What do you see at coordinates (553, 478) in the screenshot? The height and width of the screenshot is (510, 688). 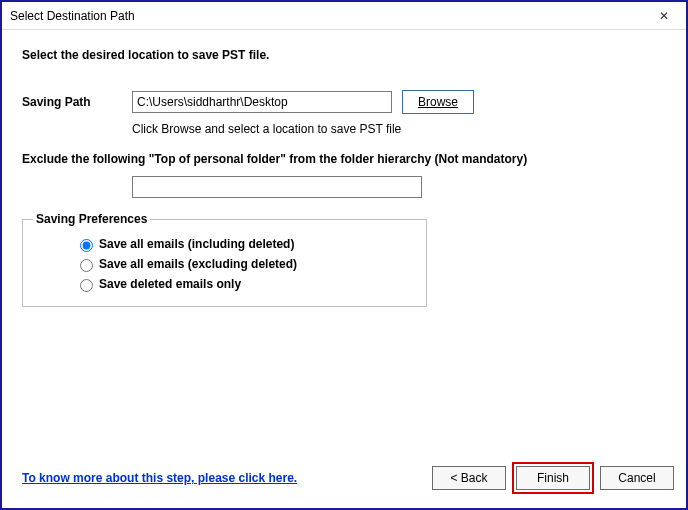 I see `finish-highlight: Finish` at bounding box center [553, 478].